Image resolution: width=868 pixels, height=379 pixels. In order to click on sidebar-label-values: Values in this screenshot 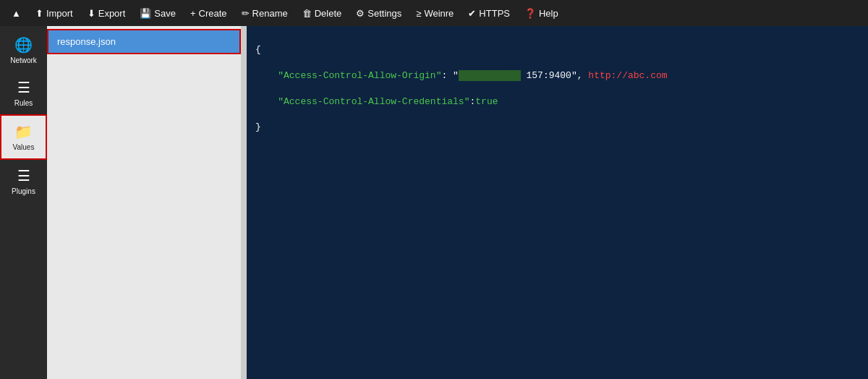, I will do `click(24, 148)`.